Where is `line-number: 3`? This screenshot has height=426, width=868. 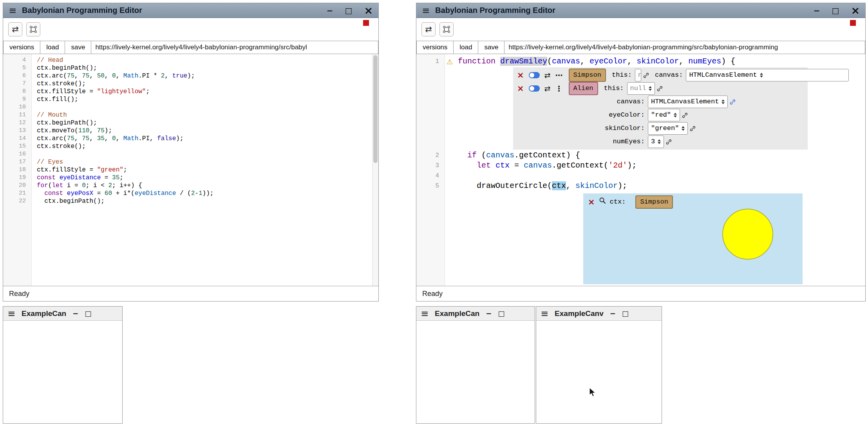 line-number: 3 is located at coordinates (430, 166).